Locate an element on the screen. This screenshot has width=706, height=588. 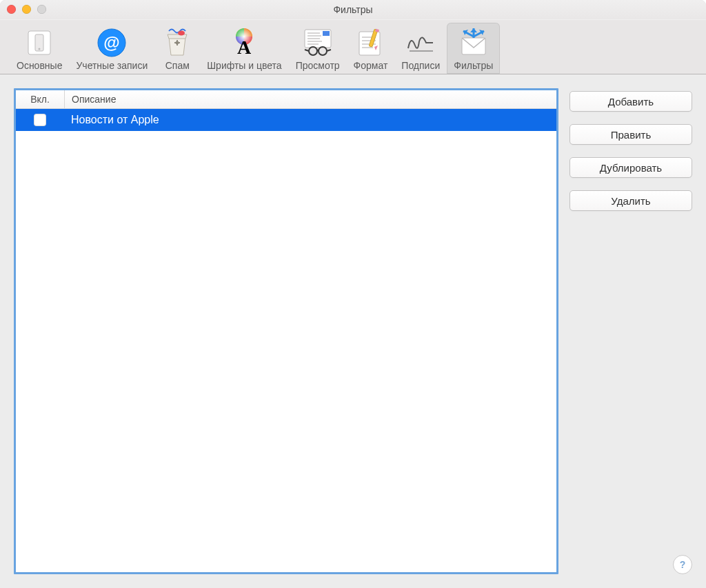
preferences-toolbar: Основные @ Учетные записи is located at coordinates (353, 47).